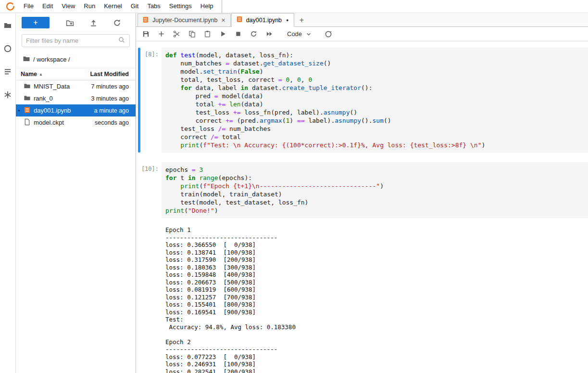 This screenshot has width=588, height=373. I want to click on home-folder-icon, so click(26, 60).